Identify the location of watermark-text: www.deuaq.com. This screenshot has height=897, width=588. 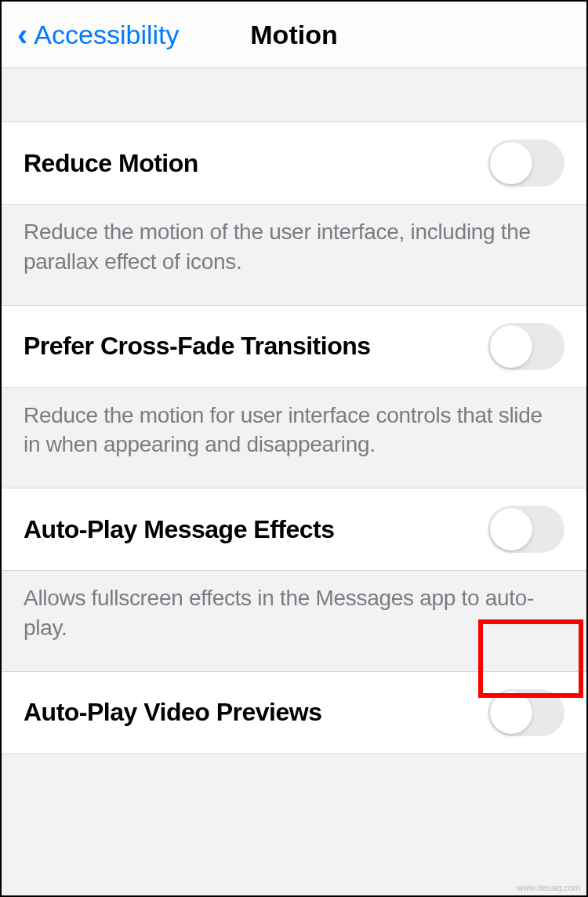
(549, 888).